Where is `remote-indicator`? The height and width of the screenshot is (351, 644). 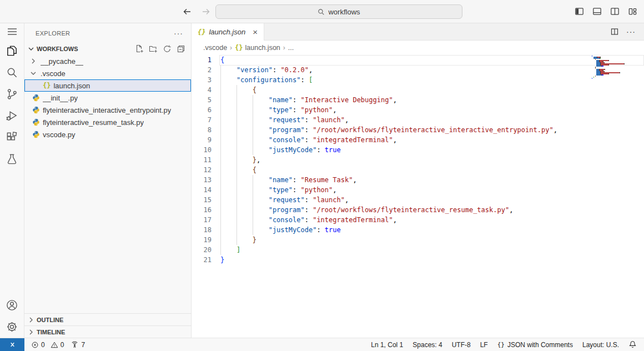 remote-indicator is located at coordinates (12, 344).